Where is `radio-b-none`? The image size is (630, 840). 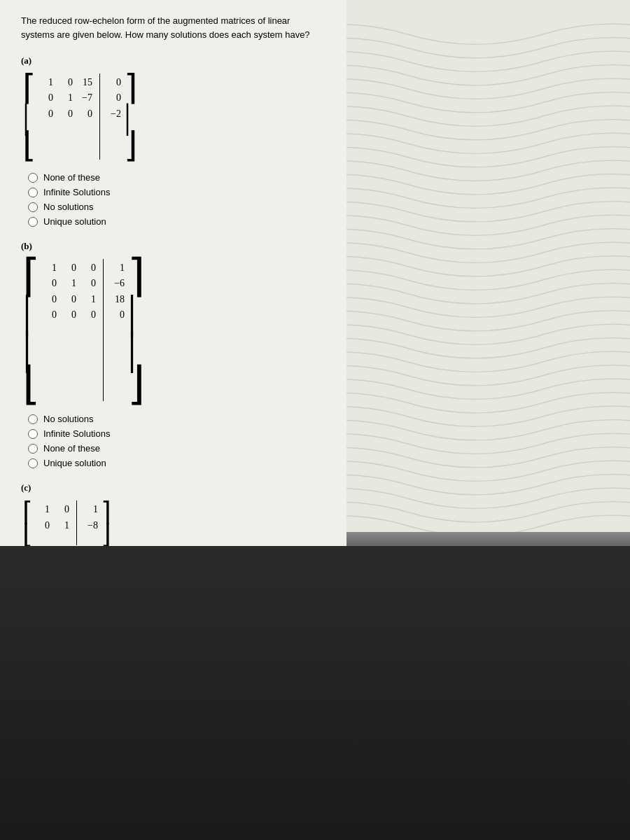
radio-b-none is located at coordinates (33, 449).